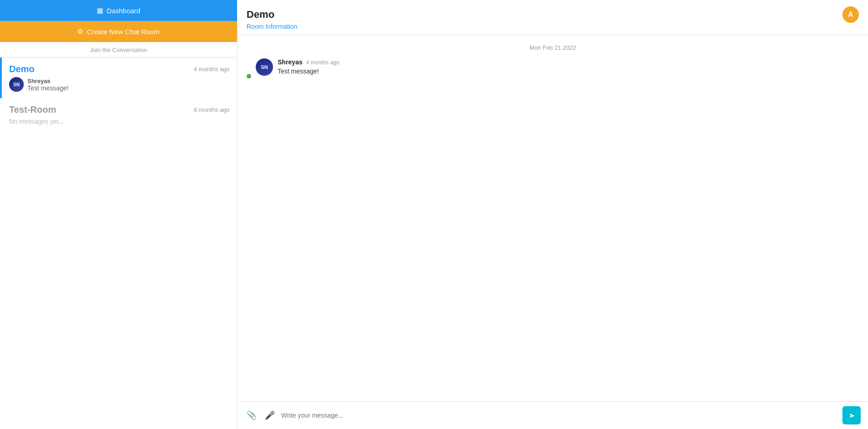  I want to click on message-input, so click(560, 415).